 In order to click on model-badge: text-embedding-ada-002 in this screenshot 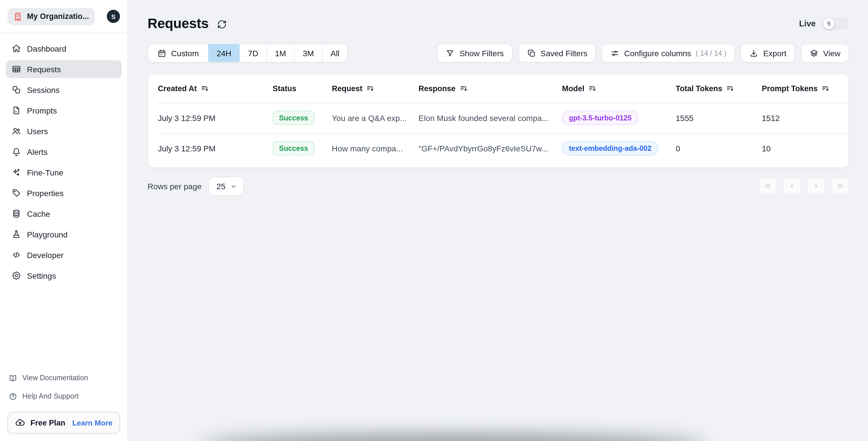, I will do `click(610, 148)`.